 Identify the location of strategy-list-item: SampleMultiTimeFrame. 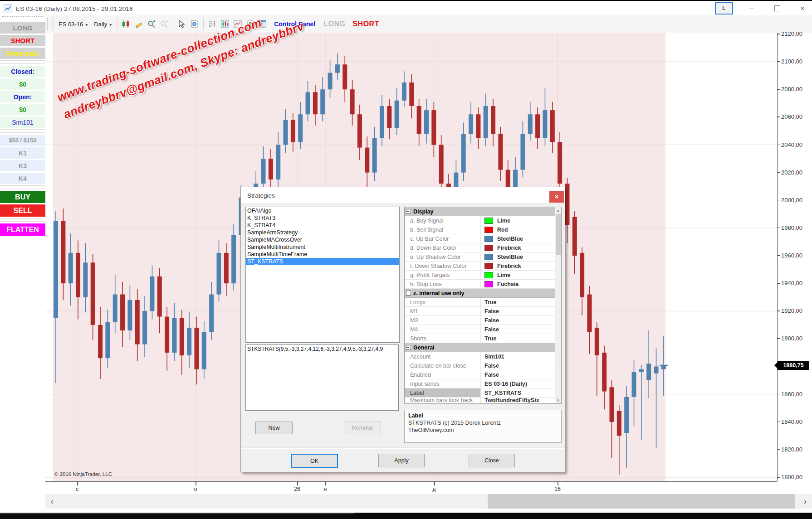
(323, 254).